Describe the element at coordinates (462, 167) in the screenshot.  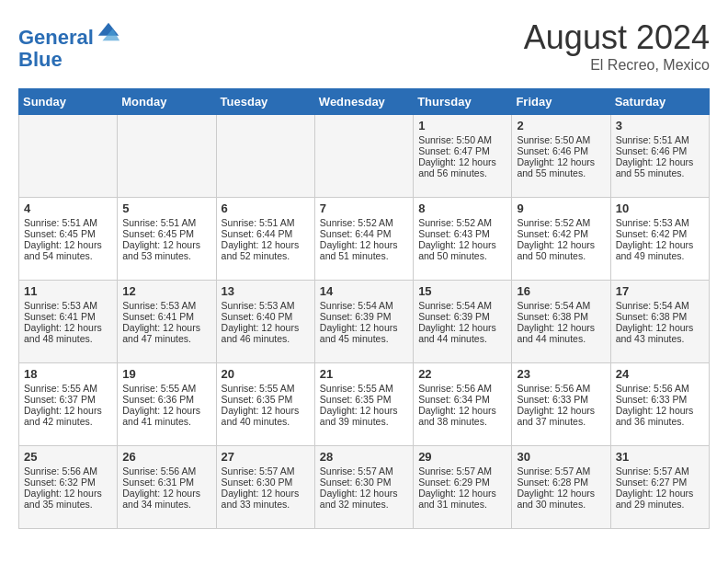
I see `day-info-line: Daylight: 12 hours and 56 minutes.` at that location.